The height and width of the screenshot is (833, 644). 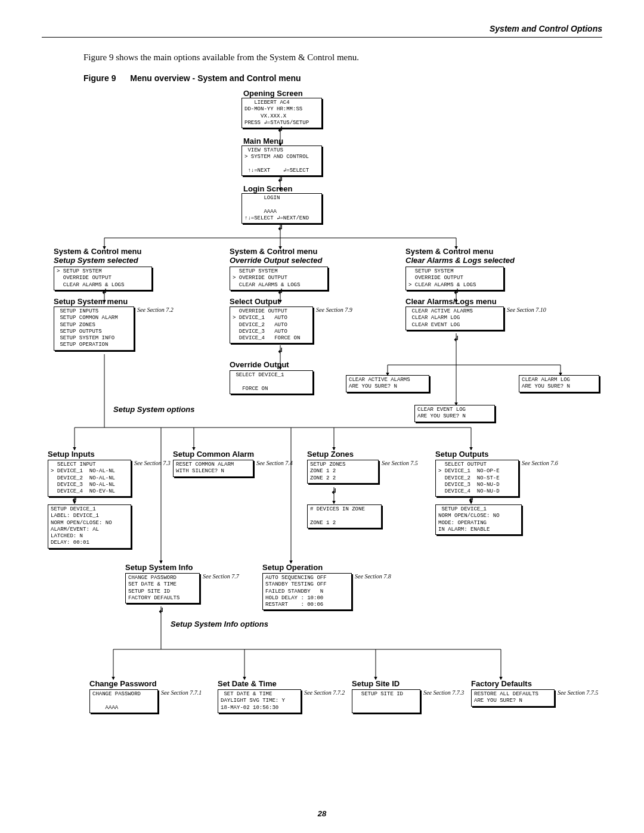 I want to click on ref-7-6: See Section 7.6, so click(x=540, y=463).